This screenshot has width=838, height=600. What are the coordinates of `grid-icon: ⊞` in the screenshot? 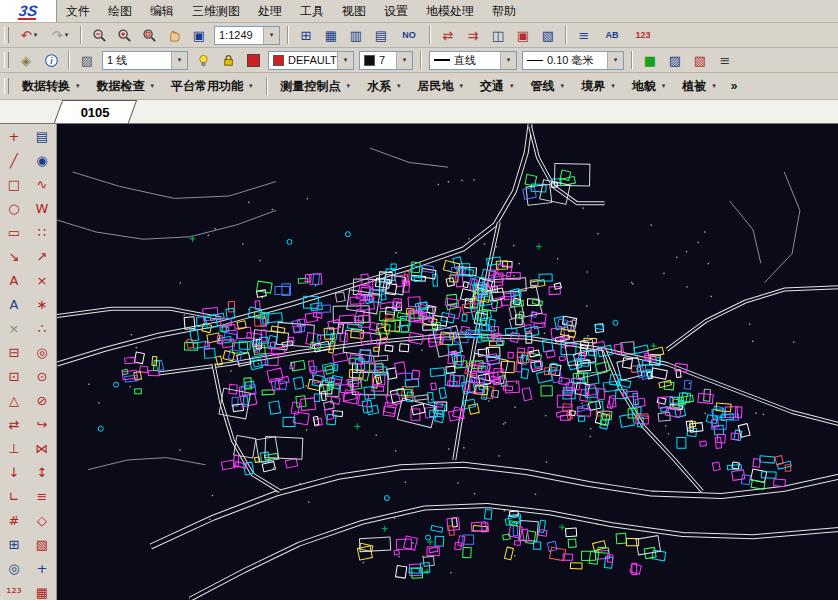 It's located at (306, 35).